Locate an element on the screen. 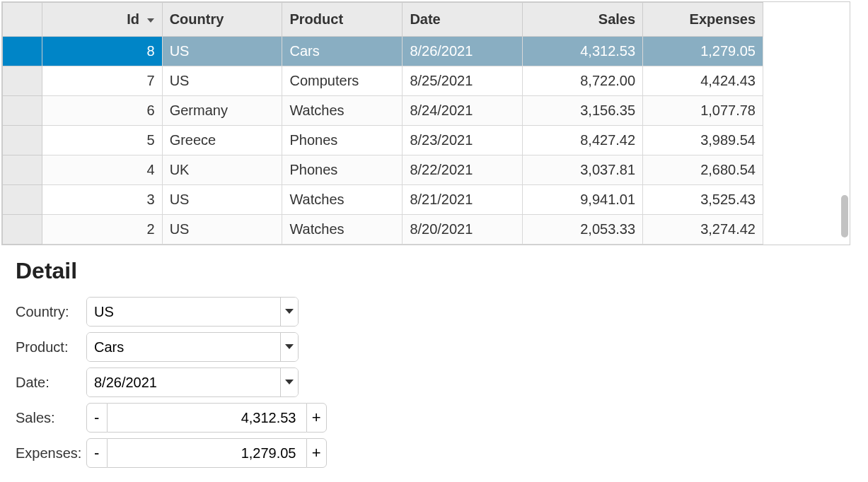 This screenshot has height=482, width=868. scrollbar-thumb is located at coordinates (845, 216).